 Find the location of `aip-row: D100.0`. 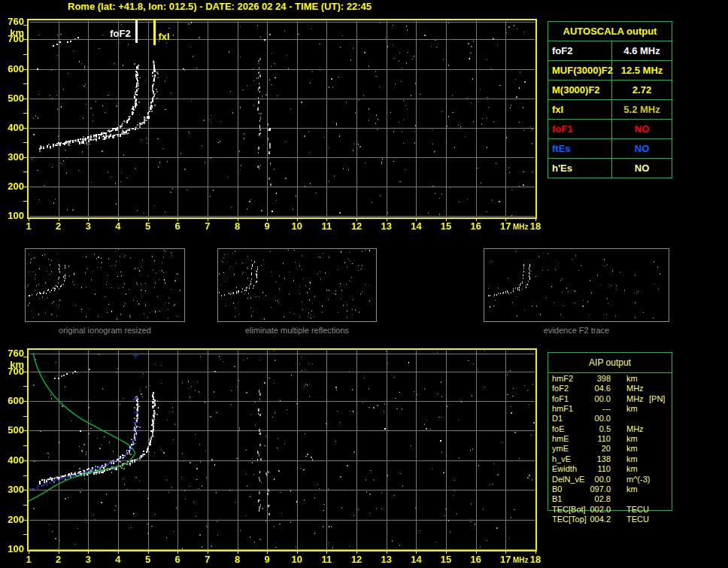

aip-row: D100.0 is located at coordinates (609, 418).